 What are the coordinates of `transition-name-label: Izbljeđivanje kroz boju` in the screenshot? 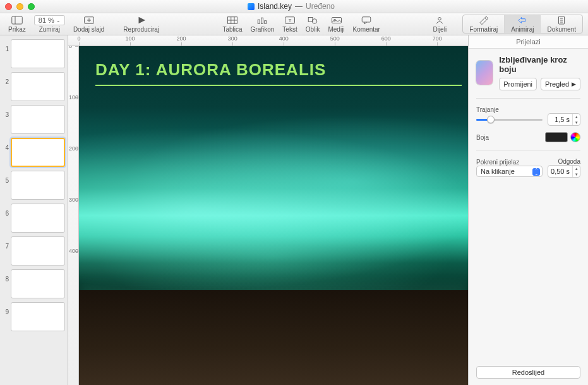 It's located at (539, 64).